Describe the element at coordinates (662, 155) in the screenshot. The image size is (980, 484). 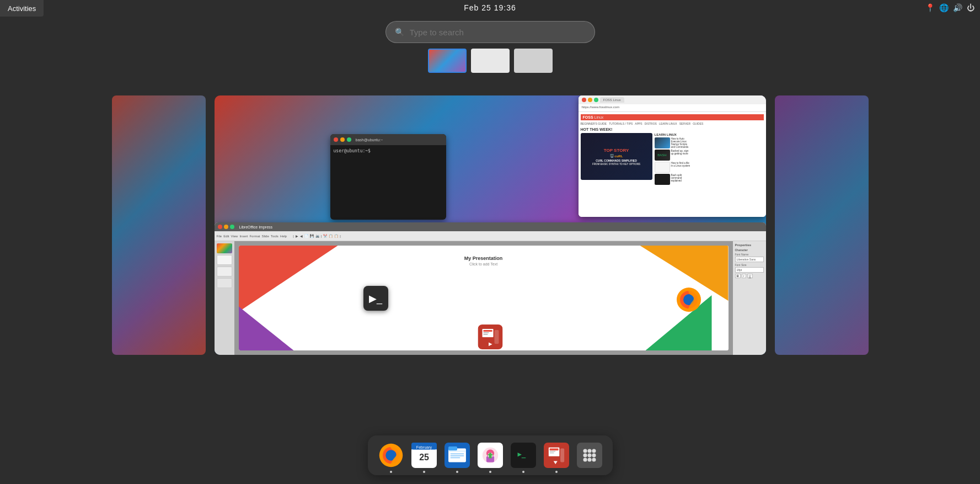
I see `foss-sidebar-img-2: BASH` at that location.